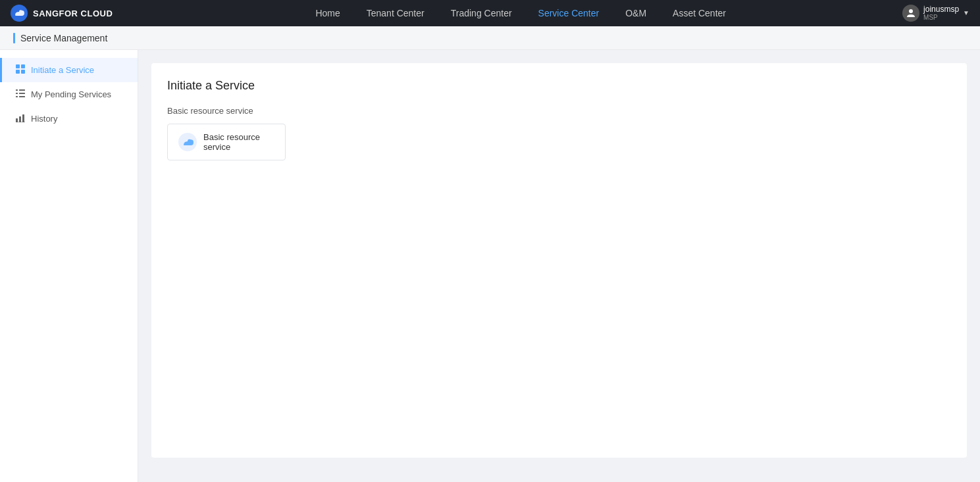 Image resolution: width=980 pixels, height=482 pixels. What do you see at coordinates (521, 13) in the screenshot?
I see `topnav-links: Home Tenant Center Trading Center Servic…` at bounding box center [521, 13].